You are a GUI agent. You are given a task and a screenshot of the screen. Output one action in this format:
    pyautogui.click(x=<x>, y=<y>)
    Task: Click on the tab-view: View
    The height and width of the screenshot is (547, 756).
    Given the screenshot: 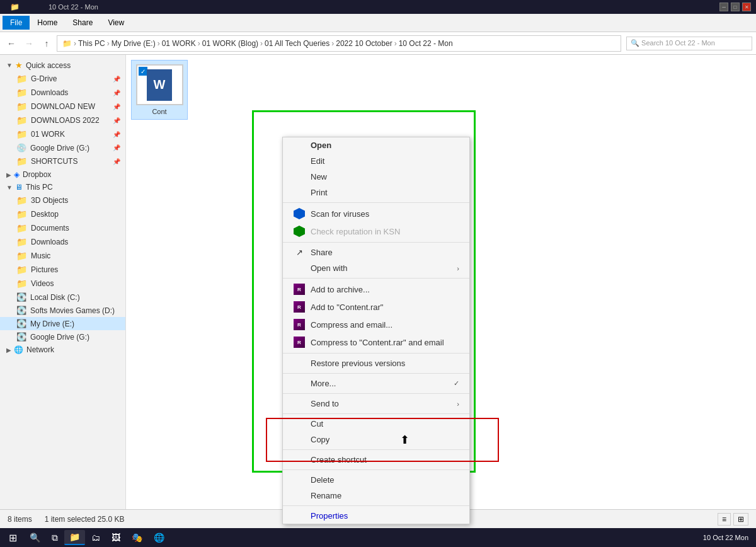 What is the action you would take?
    pyautogui.click(x=116, y=23)
    